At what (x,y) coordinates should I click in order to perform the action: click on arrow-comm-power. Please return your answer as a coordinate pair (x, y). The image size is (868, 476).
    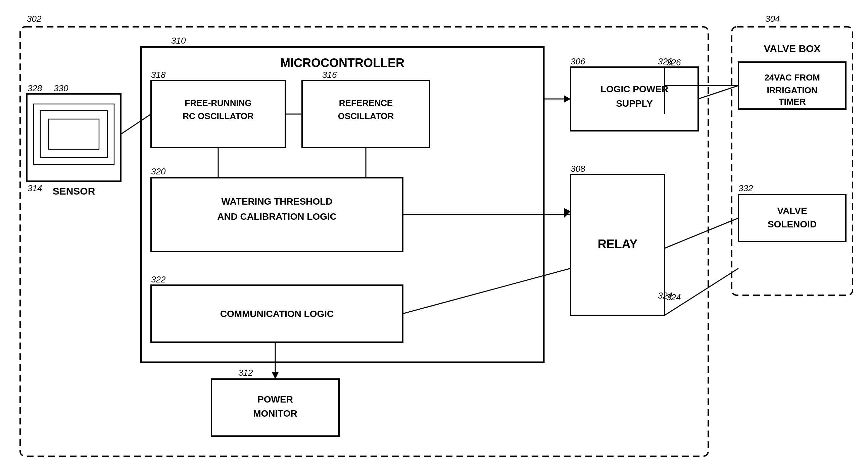
    Looking at the image, I should click on (275, 376).